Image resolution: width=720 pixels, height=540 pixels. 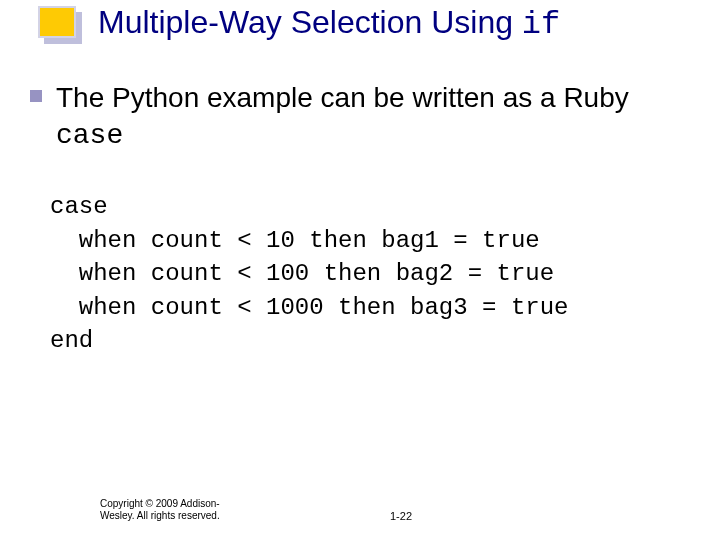 I want to click on title-text: Multiple-Way Selection Using, so click(x=310, y=22).